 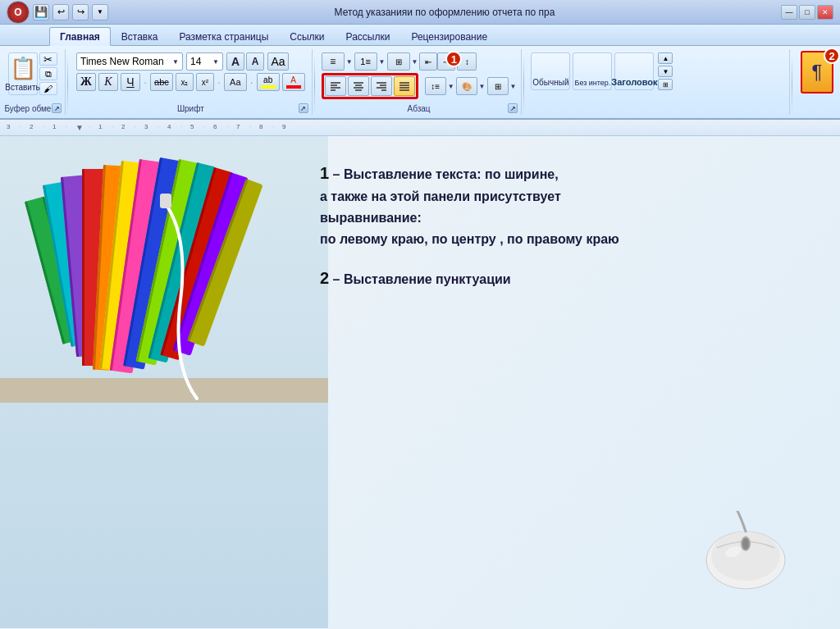 What do you see at coordinates (428, 62) in the screenshot?
I see `decrease-indent-button: ⇤` at bounding box center [428, 62].